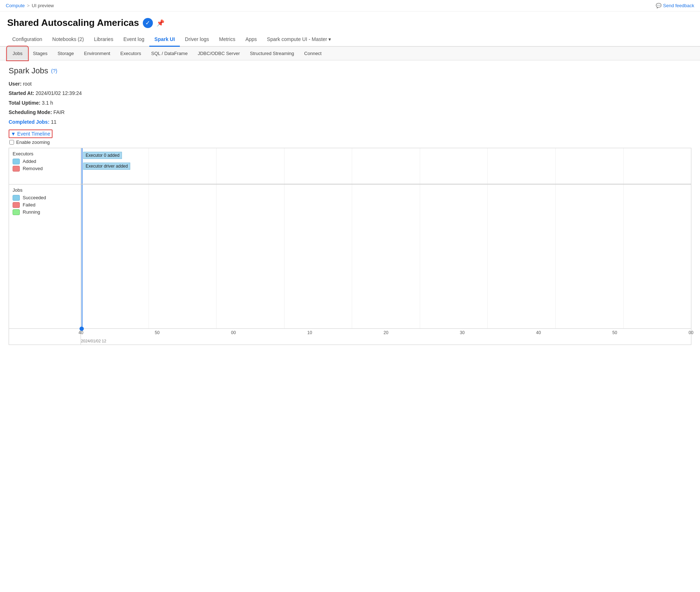 This screenshot has width=700, height=592. What do you see at coordinates (350, 6) in the screenshot?
I see `breadcrumb-bar: Compute > UI preview 💬 Send feedback` at bounding box center [350, 6].